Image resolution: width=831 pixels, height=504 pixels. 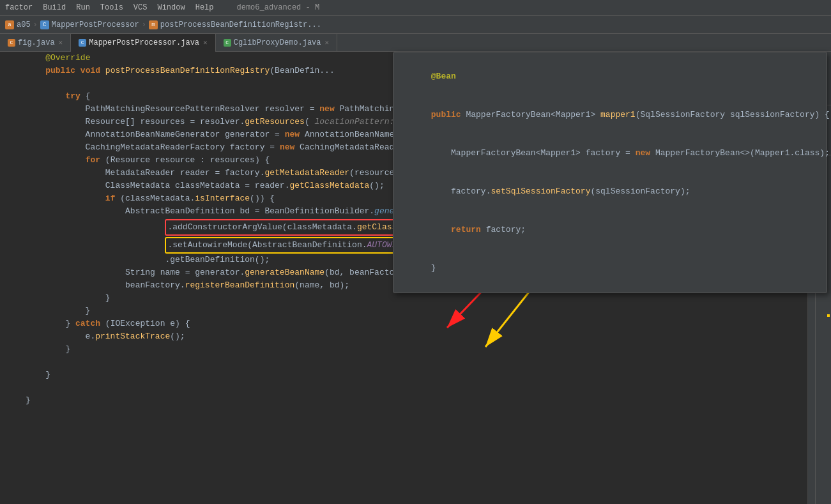 What do you see at coordinates (54, 8) in the screenshot?
I see `menu-build: Build` at bounding box center [54, 8].